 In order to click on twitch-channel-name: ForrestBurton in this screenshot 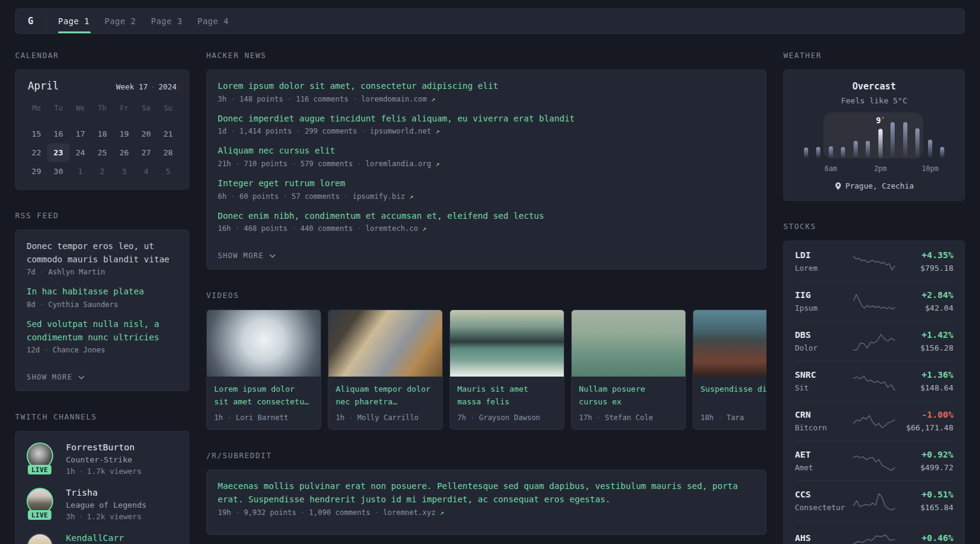, I will do `click(104, 447)`.